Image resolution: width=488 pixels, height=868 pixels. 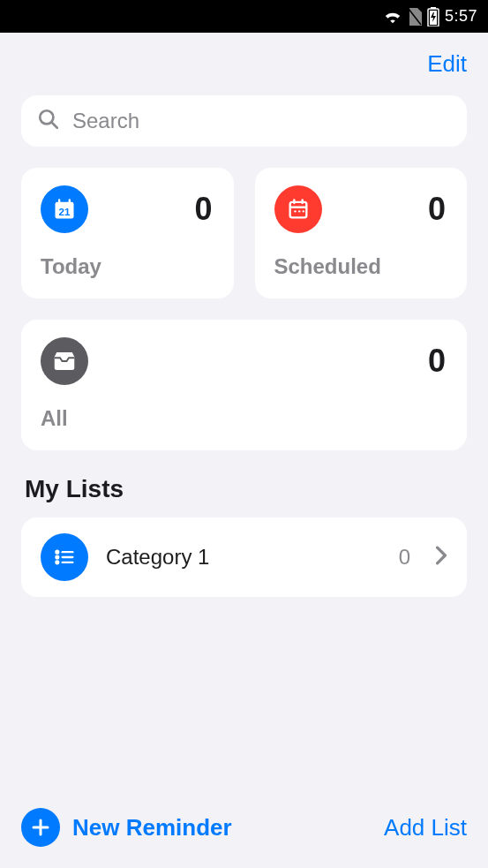 What do you see at coordinates (261, 121) in the screenshot?
I see `search-input` at bounding box center [261, 121].